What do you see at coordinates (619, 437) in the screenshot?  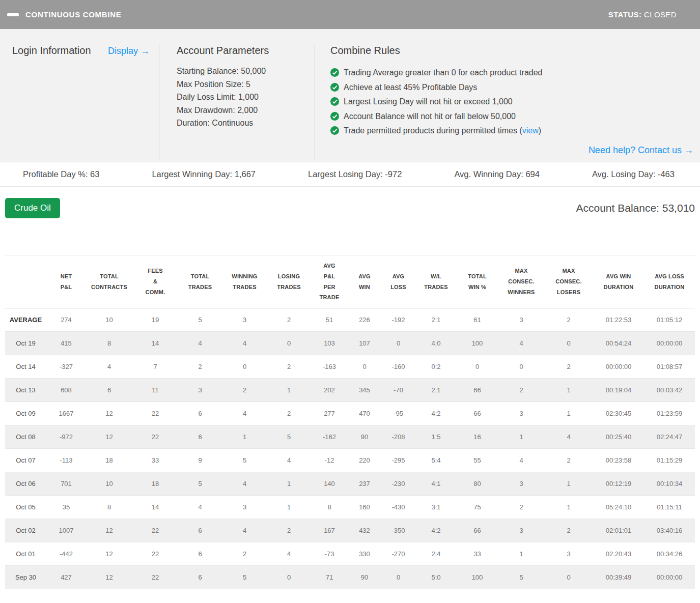 I see `table-cell: 00:25:40` at bounding box center [619, 437].